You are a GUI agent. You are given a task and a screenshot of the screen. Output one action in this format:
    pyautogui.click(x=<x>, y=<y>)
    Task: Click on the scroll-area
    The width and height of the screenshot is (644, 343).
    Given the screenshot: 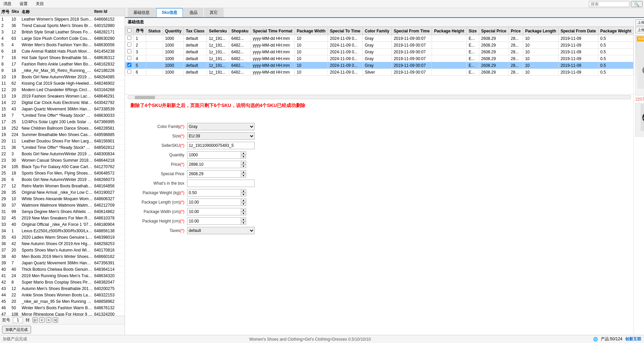 What is the action you would take?
    pyautogui.click(x=379, y=97)
    